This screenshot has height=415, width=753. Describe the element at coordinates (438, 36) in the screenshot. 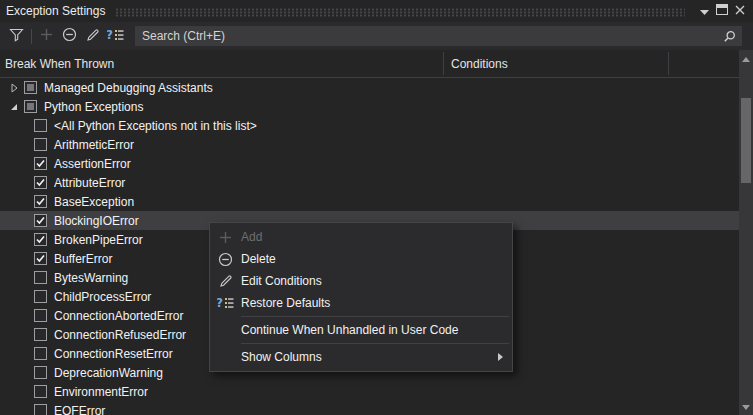

I see `search-box` at that location.